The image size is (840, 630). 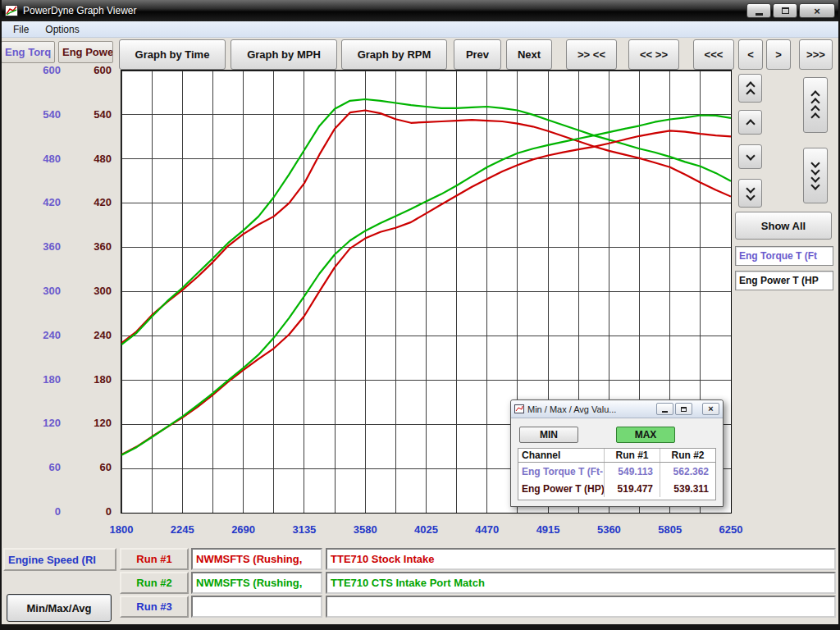 What do you see at coordinates (591, 54) in the screenshot?
I see `zoom-in-x-button: >> <<` at bounding box center [591, 54].